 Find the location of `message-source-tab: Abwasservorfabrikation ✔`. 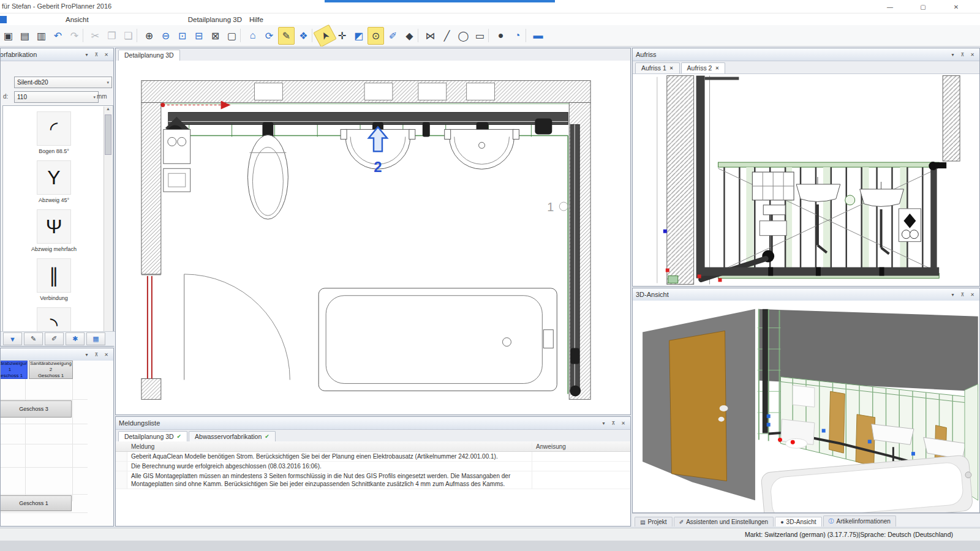

message-source-tab: Abwasservorfabrikation ✔ is located at coordinates (232, 437).